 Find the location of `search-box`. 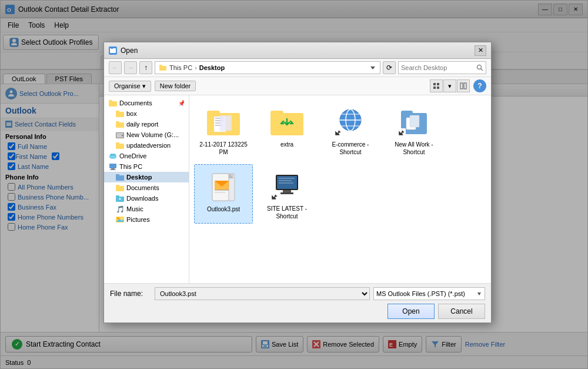

search-box is located at coordinates (442, 68).